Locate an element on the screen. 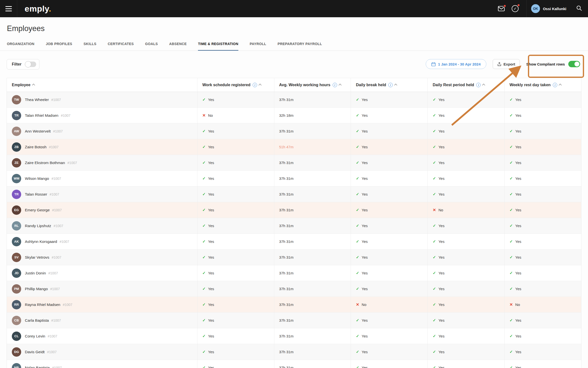  show-compliant-toggle is located at coordinates (574, 64).